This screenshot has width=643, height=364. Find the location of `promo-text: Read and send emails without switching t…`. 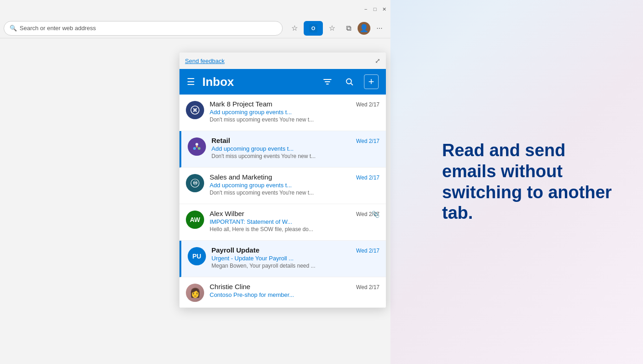

promo-text: Read and send emails without switching t… is located at coordinates (529, 182).